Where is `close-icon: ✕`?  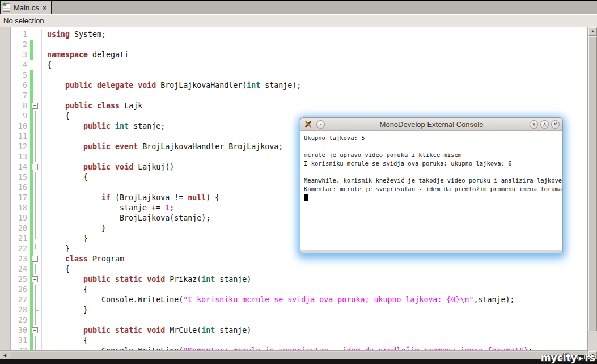
close-icon: ✕ is located at coordinates (556, 124).